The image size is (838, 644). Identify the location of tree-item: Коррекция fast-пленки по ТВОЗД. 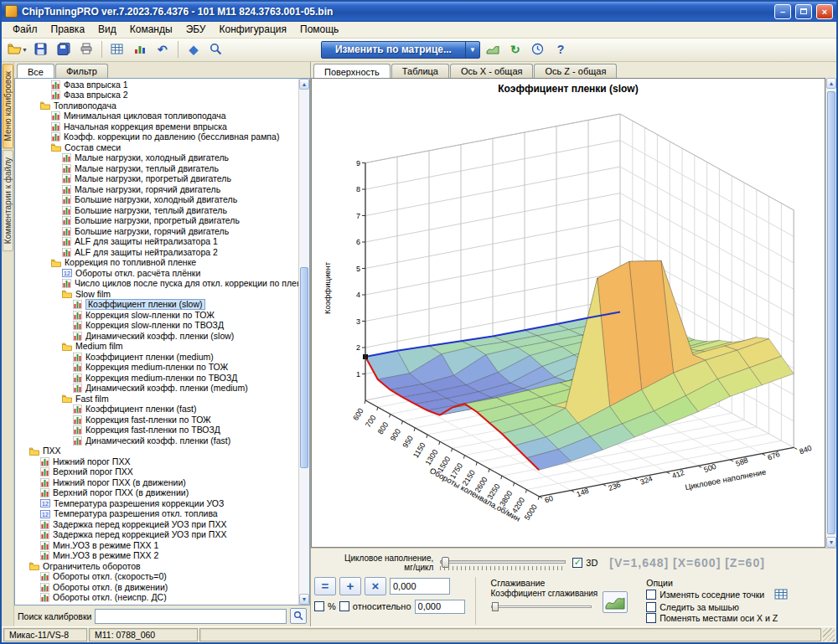
(157, 430).